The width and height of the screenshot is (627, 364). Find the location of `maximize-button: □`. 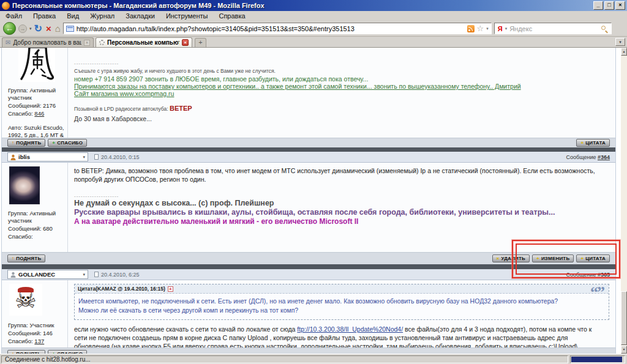

maximize-button: □ is located at coordinates (609, 6).